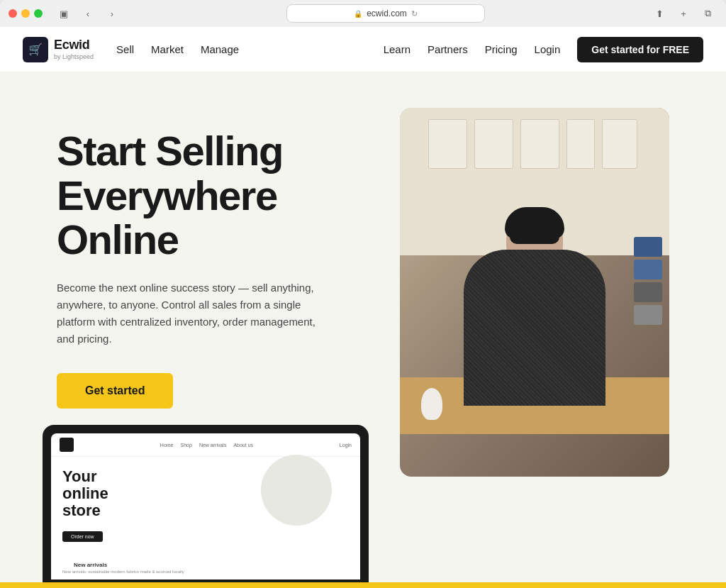 This screenshot has height=588, width=726. Describe the element at coordinates (363, 585) in the screenshot. I see `yellow-bar` at that location.